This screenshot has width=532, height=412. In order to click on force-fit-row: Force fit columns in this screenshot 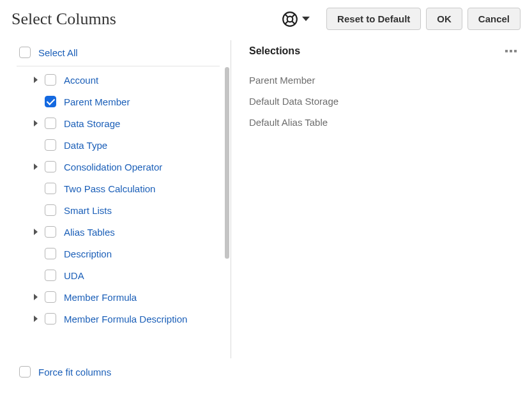, I will do `click(116, 372)`.